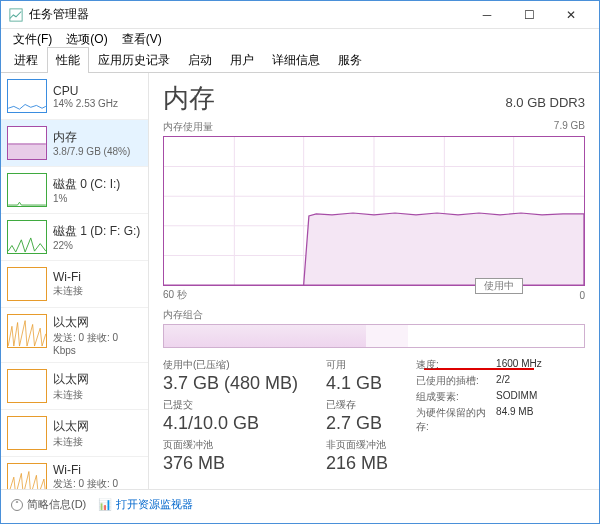 This screenshot has height=524, width=600. I want to click on tab-bar: 进程 性能 应用历史记录 启动 用户 详细信息 服务, so click(300, 61).